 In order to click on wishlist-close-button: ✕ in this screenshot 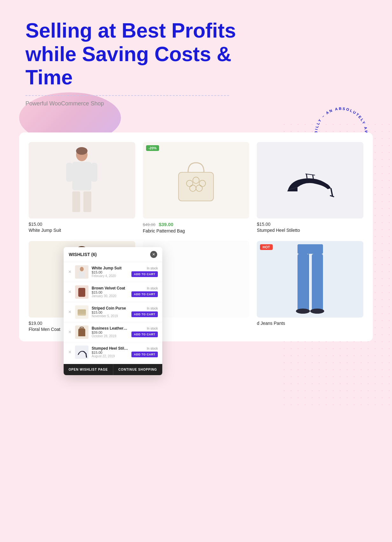, I will do `click(154, 254)`.